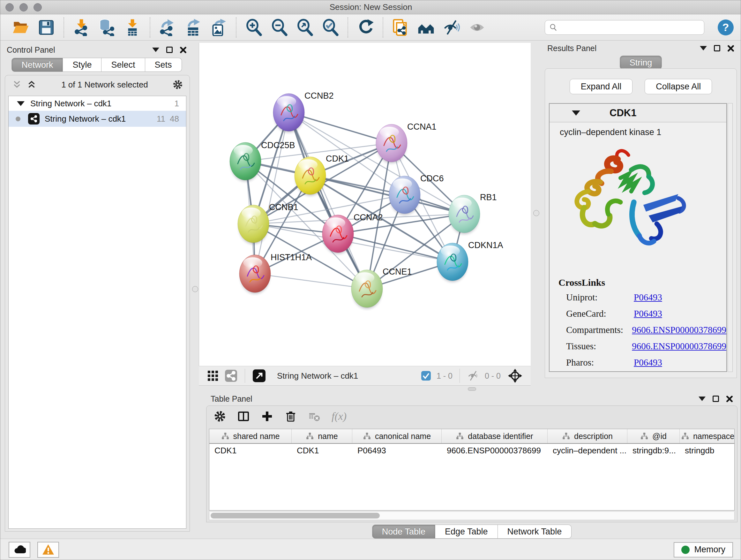 The width and height of the screenshot is (741, 560). What do you see at coordinates (601, 86) in the screenshot?
I see `expand-all-button: Expand All` at bounding box center [601, 86].